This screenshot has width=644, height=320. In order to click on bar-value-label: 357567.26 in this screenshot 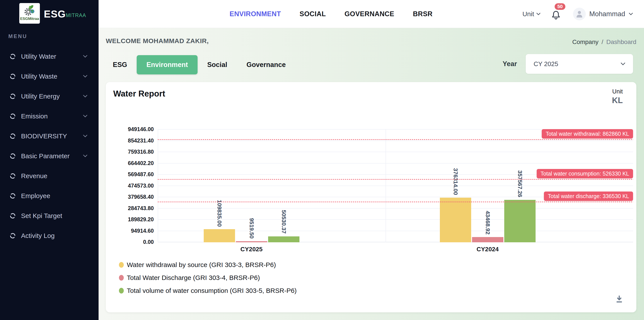, I will do `click(520, 184)`.